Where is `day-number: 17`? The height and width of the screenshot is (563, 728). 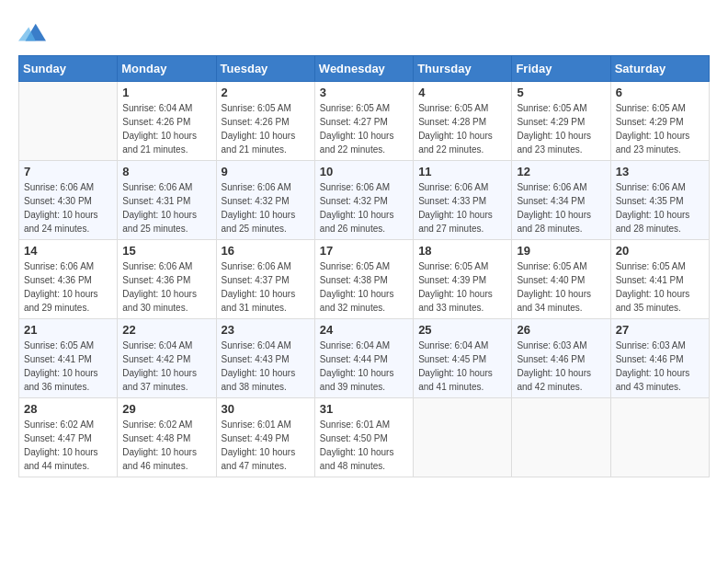 day-number: 17 is located at coordinates (364, 250).